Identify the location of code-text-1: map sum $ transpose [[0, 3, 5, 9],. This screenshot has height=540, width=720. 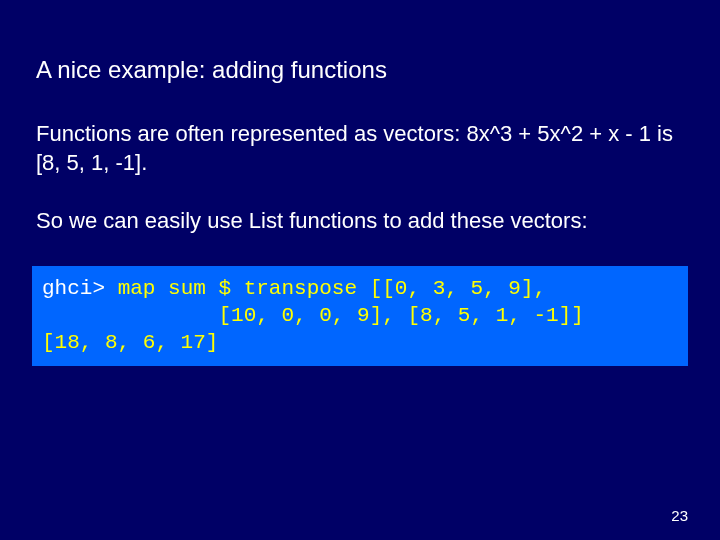
(332, 288).